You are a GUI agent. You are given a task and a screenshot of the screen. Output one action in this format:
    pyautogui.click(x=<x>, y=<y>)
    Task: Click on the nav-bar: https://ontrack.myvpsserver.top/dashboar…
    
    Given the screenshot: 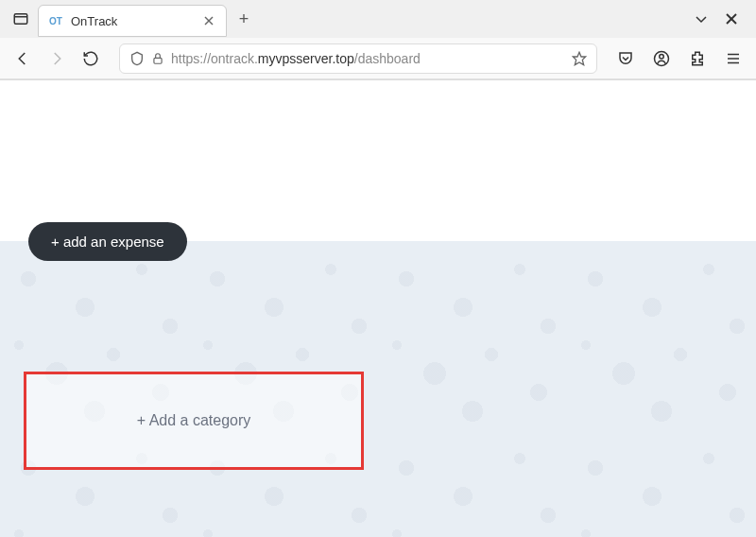 What is the action you would take?
    pyautogui.click(x=378, y=59)
    